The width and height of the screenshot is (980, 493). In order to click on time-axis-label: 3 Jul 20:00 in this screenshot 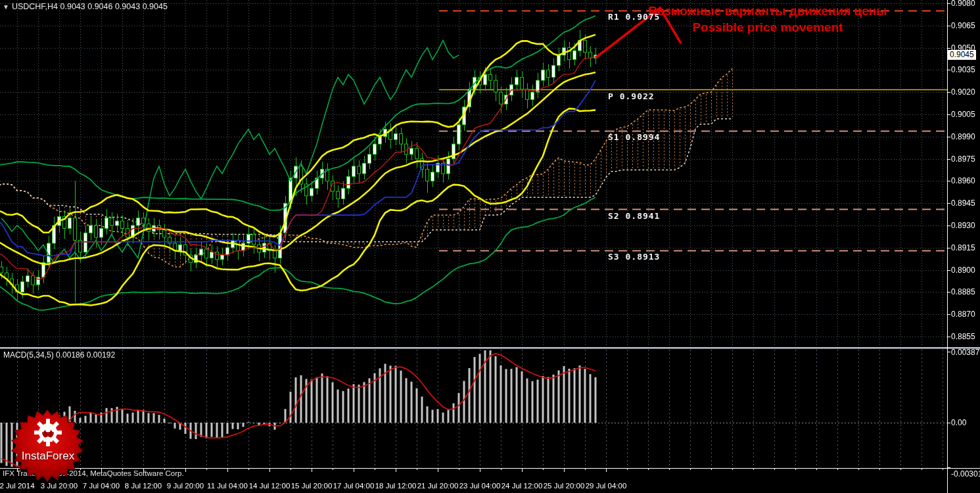, I will do `click(59, 486)`.